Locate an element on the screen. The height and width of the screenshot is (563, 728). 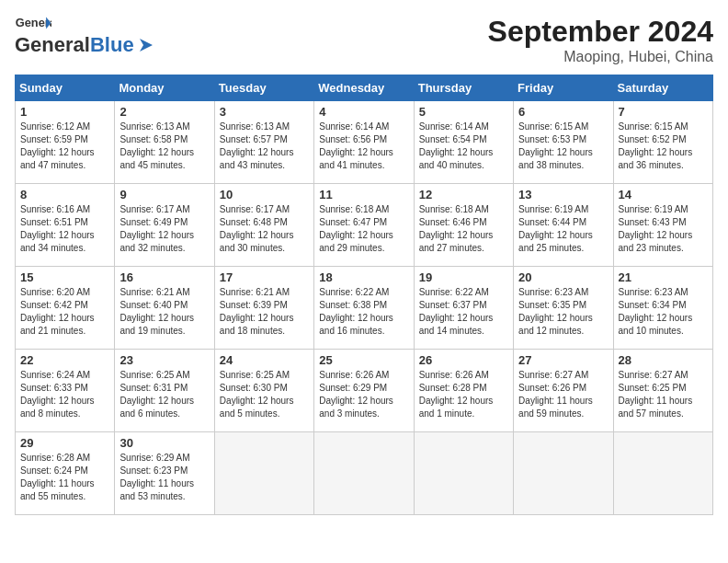
day-info: Sunrise: 6:22 AM Sunset: 6:37 PM Dayligh… is located at coordinates (463, 312).